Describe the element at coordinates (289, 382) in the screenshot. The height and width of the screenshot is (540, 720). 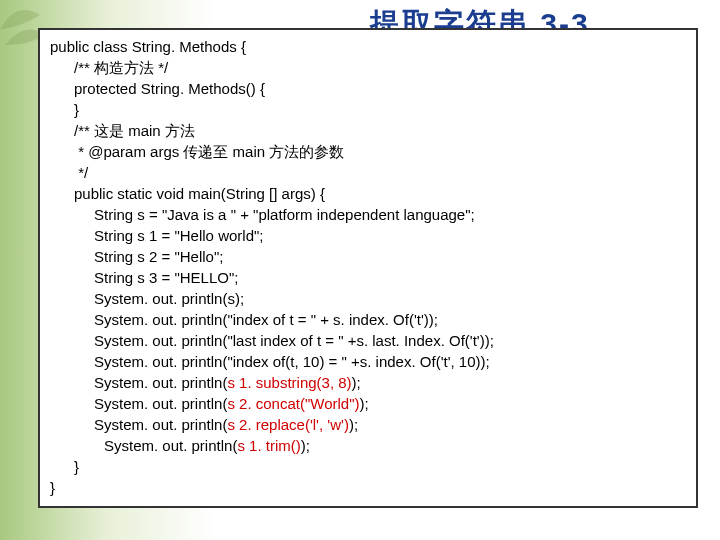
I see `highlight-span: s 1. substring(3, 8)` at that location.